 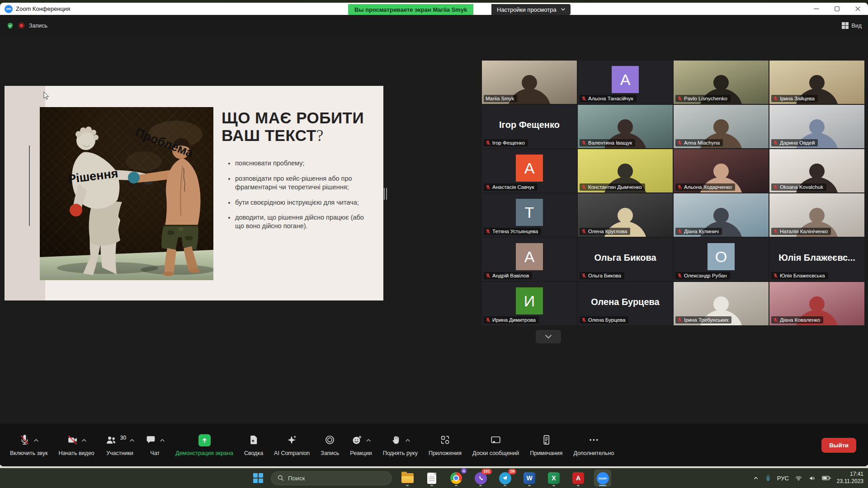 I want to click on hidden-icons-chevron-icon, so click(x=756, y=478).